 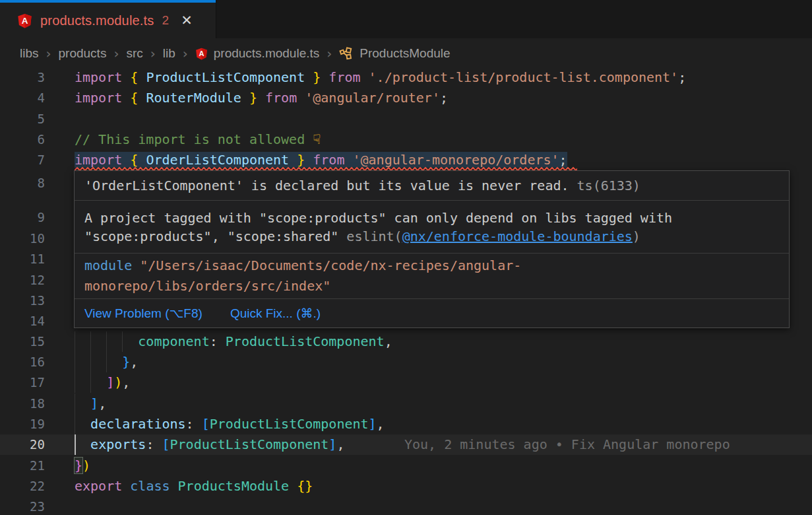 What do you see at coordinates (22, 404) in the screenshot?
I see `line-number: 18` at bounding box center [22, 404].